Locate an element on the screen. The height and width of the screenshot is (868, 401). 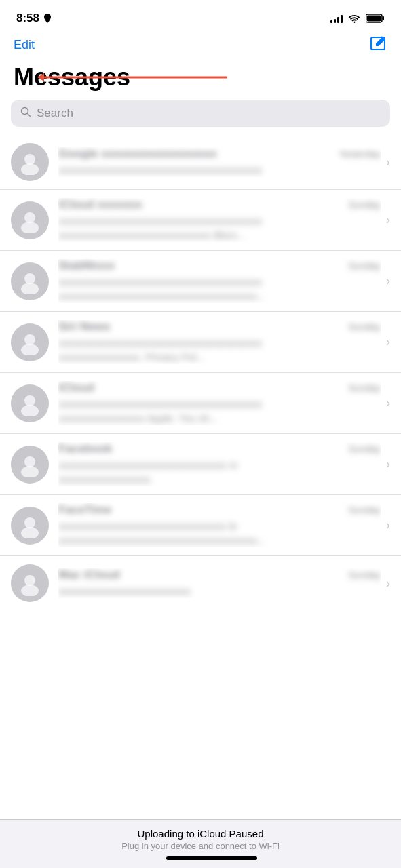
search-bar: Search is located at coordinates (201, 113).